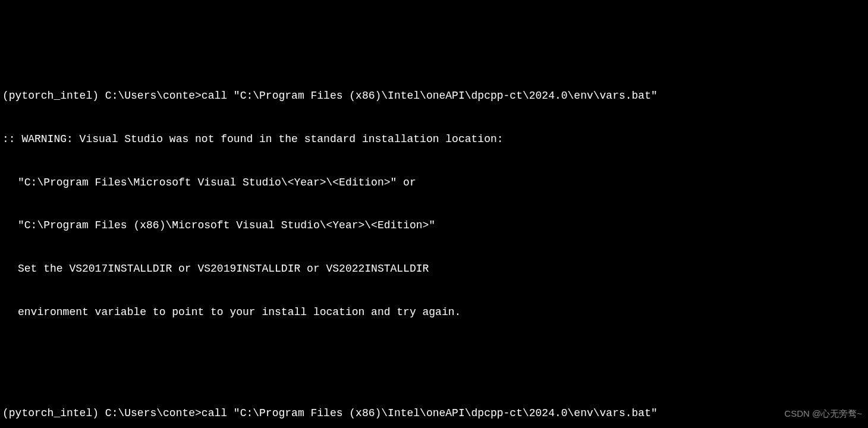 Image resolution: width=868 pixels, height=428 pixels. I want to click on output-line: Set the VS2017INSTALLDIR or VS2019INSTAL…, so click(442, 269).